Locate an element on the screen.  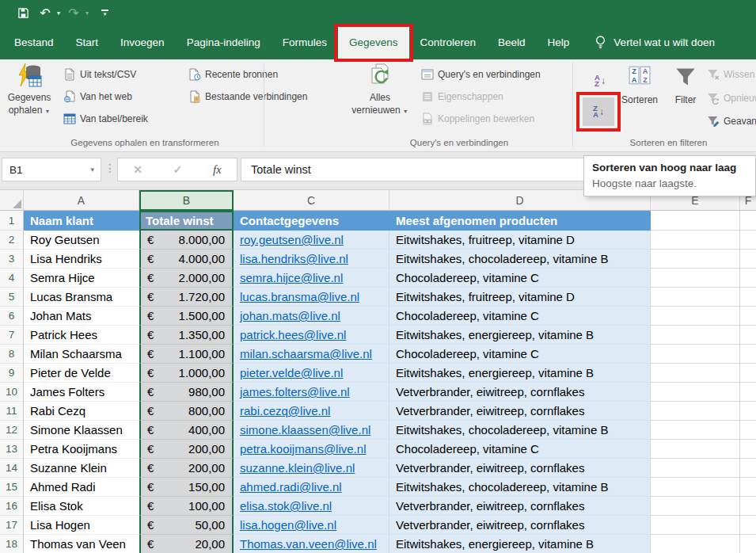
cell-email: elisa.stok@live.nl is located at coordinates (312, 506).